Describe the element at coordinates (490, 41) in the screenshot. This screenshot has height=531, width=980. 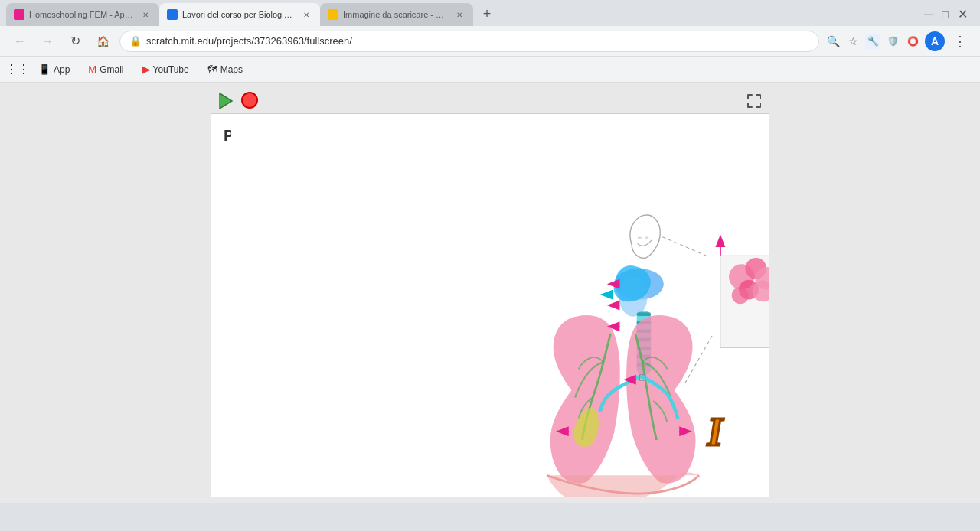
I see `address-bar-row: ← → ↻ 🏠 🔒 scratch.mit.edu/projects/37326…` at that location.